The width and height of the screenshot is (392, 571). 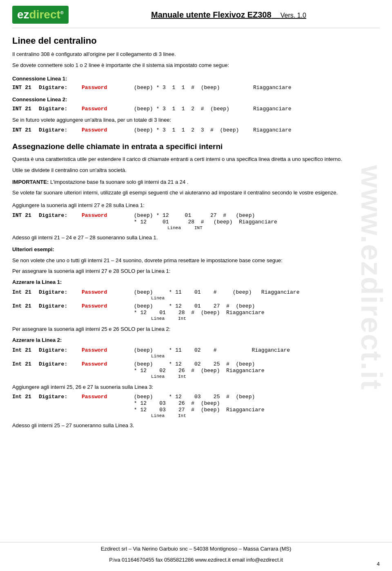 I want to click on block1-subrow: Linea INT, so click(x=255, y=228).